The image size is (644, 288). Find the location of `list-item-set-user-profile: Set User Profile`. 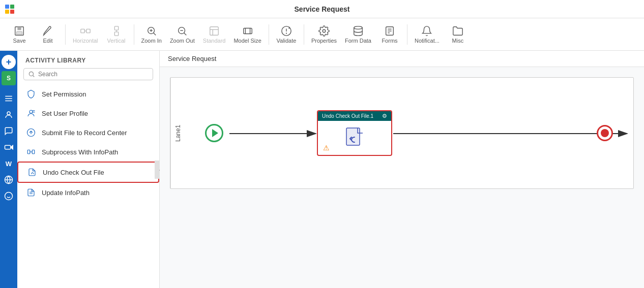

list-item-set-user-profile: Set User Profile is located at coordinates (89, 113).